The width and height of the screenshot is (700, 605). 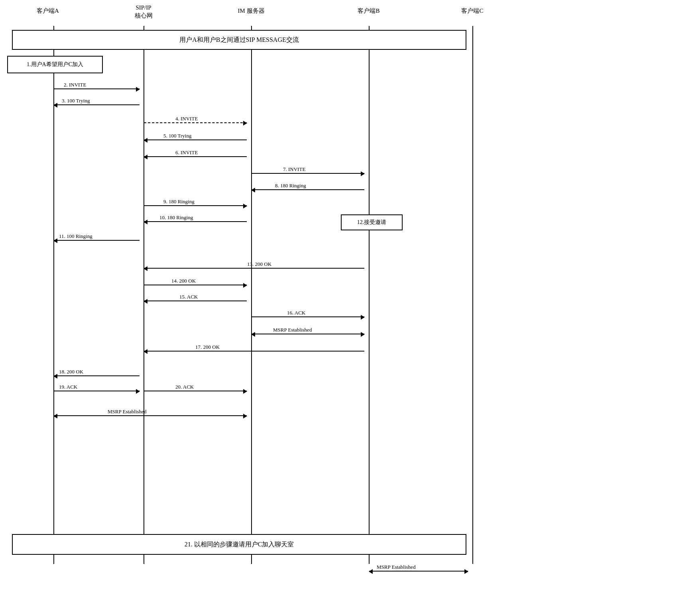 What do you see at coordinates (96, 240) in the screenshot?
I see `arrow-11-ringing` at bounding box center [96, 240].